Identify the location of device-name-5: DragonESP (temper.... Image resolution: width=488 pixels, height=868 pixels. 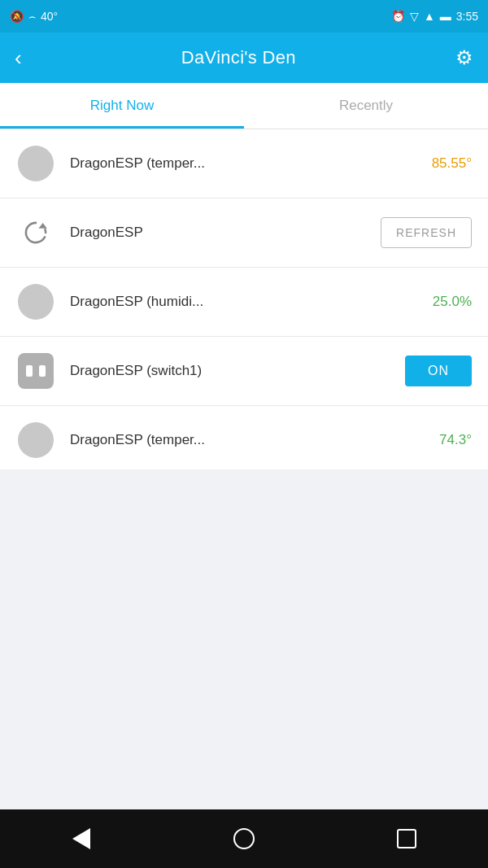
(255, 440).